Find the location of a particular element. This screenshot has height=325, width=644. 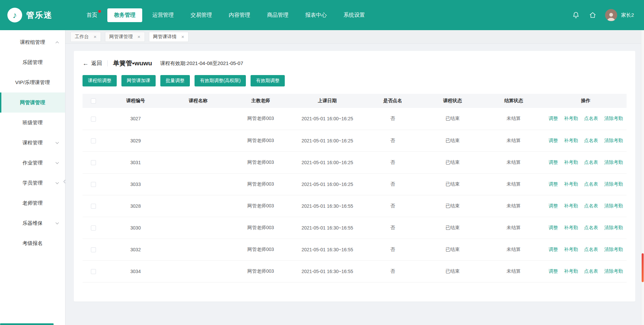

cell-class-date: 2021-05-01 16:00~16:25 is located at coordinates (327, 141).